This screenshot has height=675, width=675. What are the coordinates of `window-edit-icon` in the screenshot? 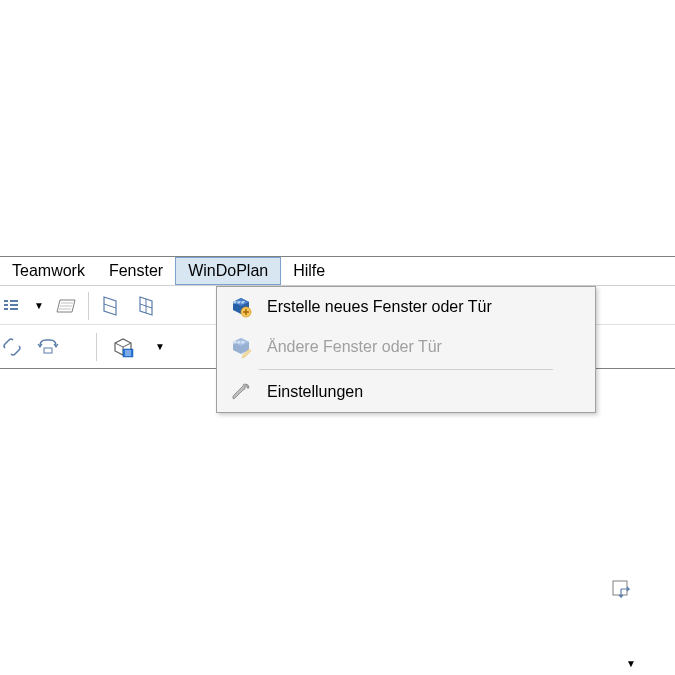 It's located at (241, 347).